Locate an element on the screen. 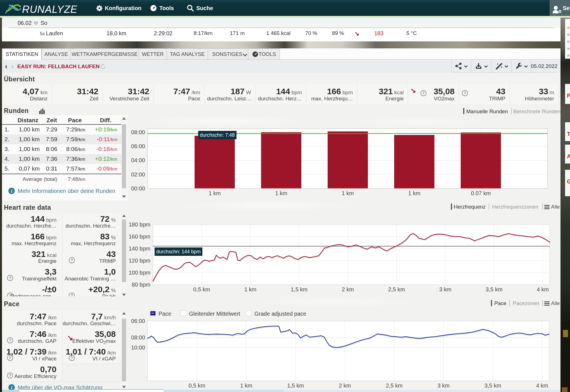 Image resolution: width=570 pixels, height=392 pixels. svg-text: 180 bpm is located at coordinates (139, 225).